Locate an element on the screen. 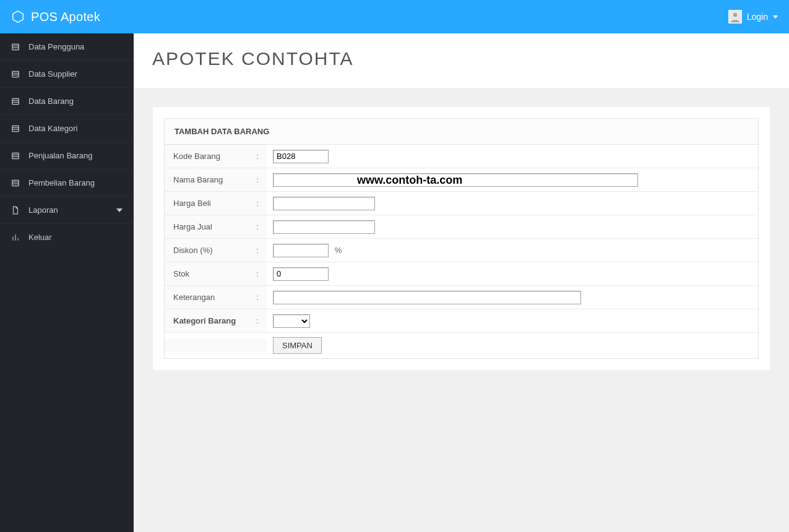  sidebar-item-penjualan-barang: Penjualan Barang is located at coordinates (67, 155).